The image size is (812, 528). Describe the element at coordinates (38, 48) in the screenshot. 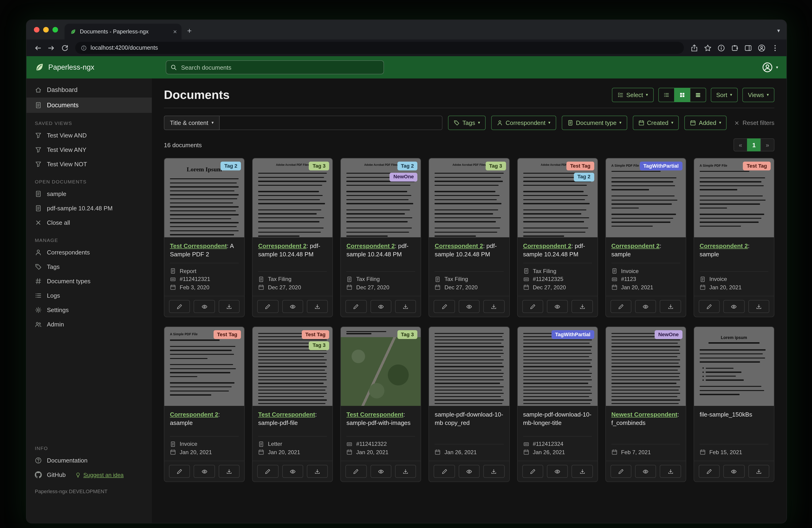

I see `back-icon` at that location.